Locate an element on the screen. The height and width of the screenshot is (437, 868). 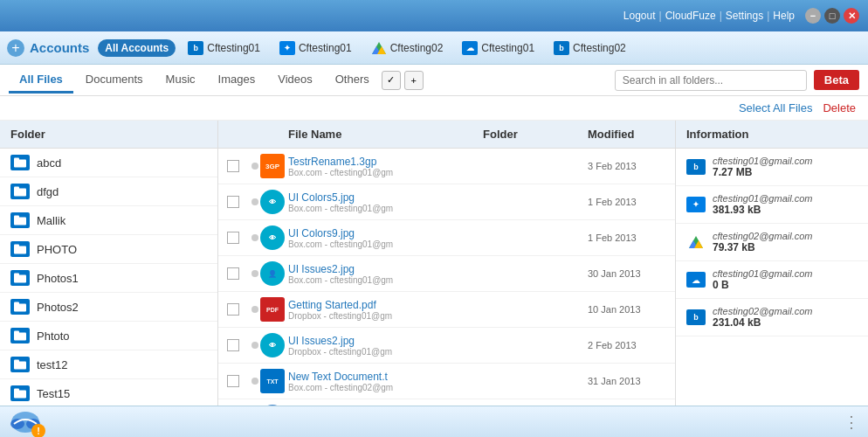
info-size: 79.37 kB is located at coordinates (763, 247).